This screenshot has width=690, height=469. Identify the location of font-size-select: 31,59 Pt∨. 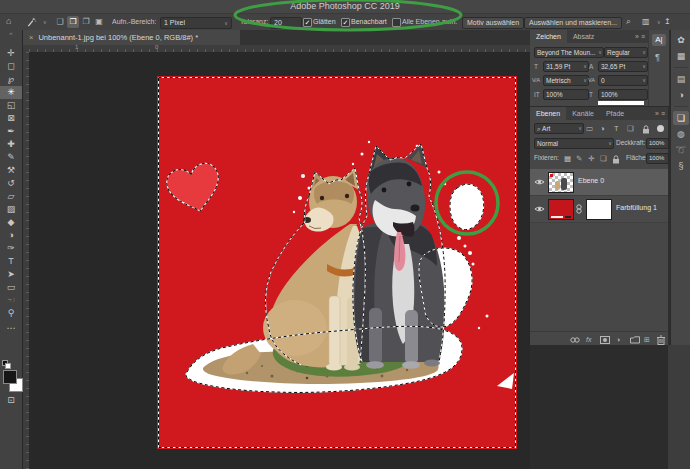
(566, 66).